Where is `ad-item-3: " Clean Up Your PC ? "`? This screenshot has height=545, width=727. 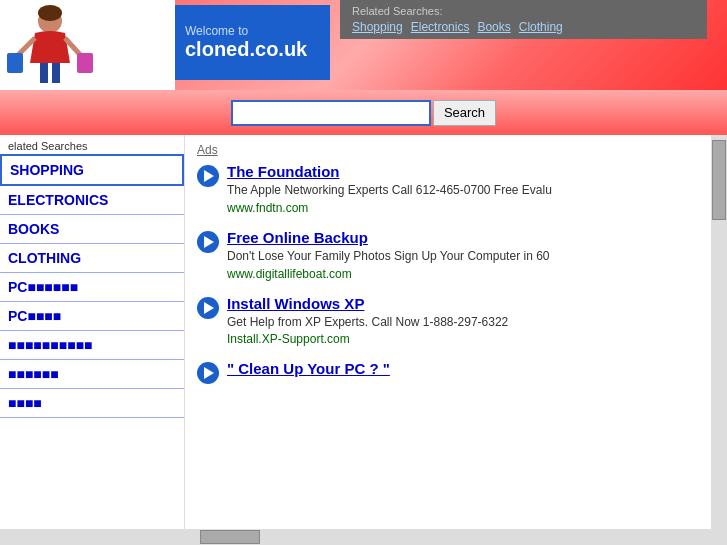
ad-item-3: " Clean Up Your PC ? " is located at coordinates (448, 372).